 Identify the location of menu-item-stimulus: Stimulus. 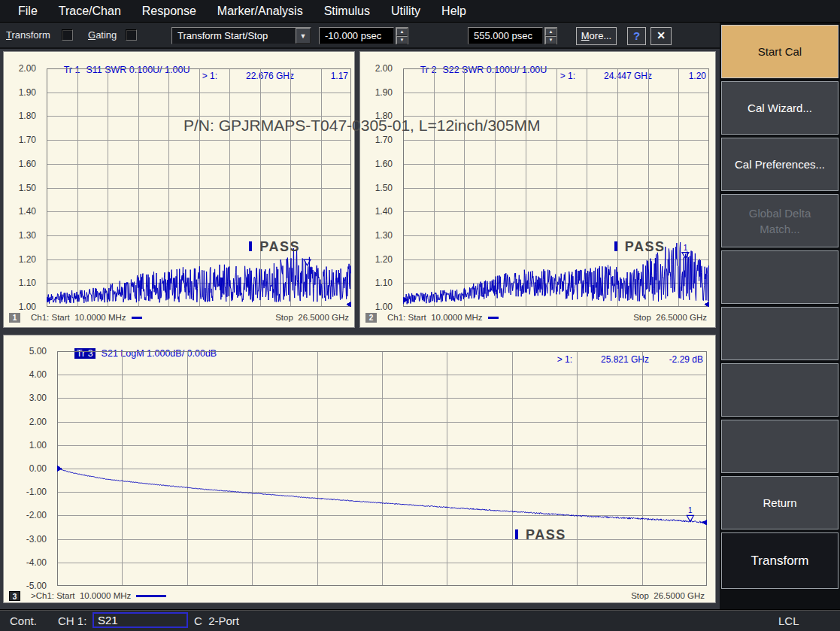
(347, 11).